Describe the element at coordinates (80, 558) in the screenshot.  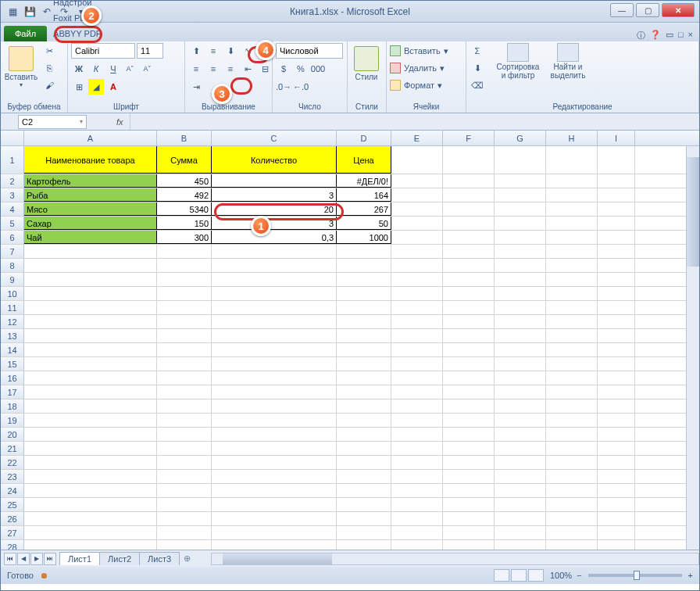
I see `sheet-tab-Лист1: Лист1` at that location.